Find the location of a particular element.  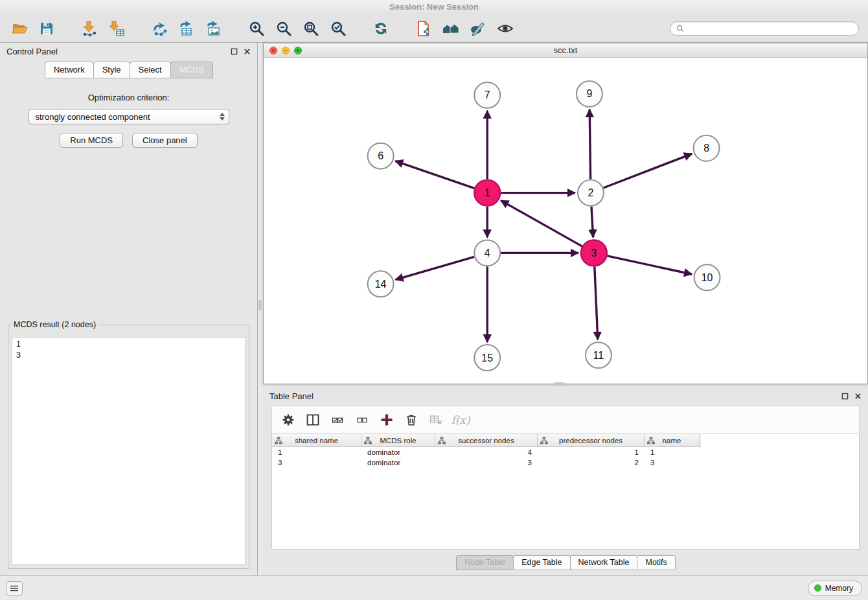

deselect-all-icon is located at coordinates (362, 420).